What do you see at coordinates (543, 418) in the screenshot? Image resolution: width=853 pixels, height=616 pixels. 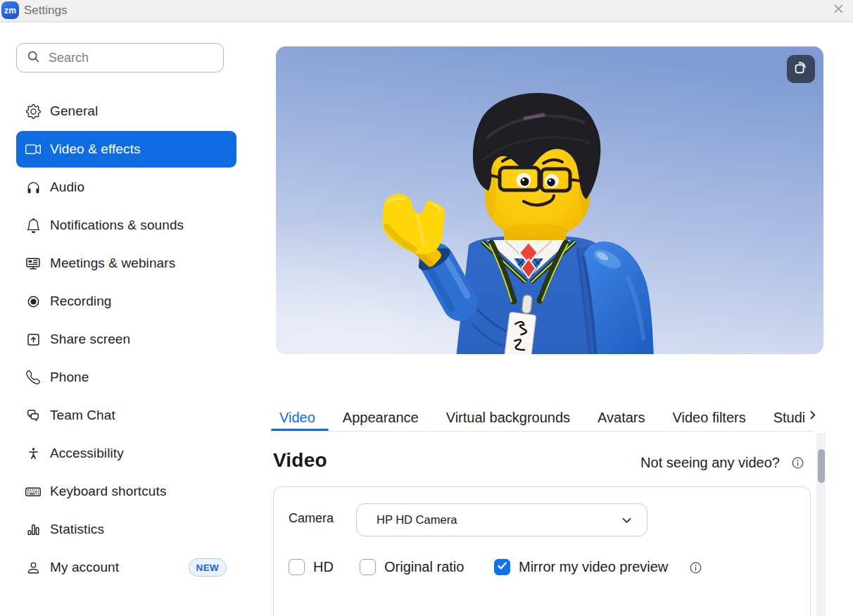 I see `preview-tabs: Video Appearance Virtual backgrounds Ava…` at bounding box center [543, 418].